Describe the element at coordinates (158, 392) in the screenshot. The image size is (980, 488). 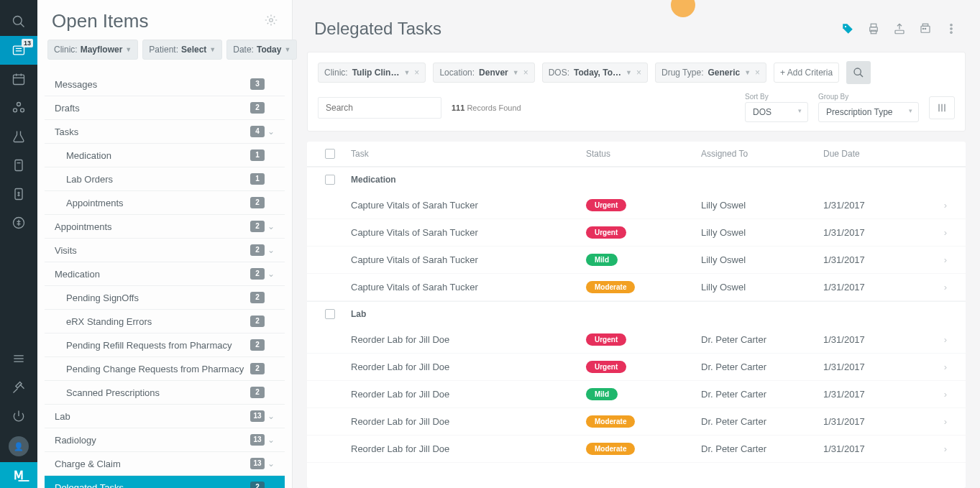
I see `sidebar-item-label: Scanned Prescriptions` at that location.